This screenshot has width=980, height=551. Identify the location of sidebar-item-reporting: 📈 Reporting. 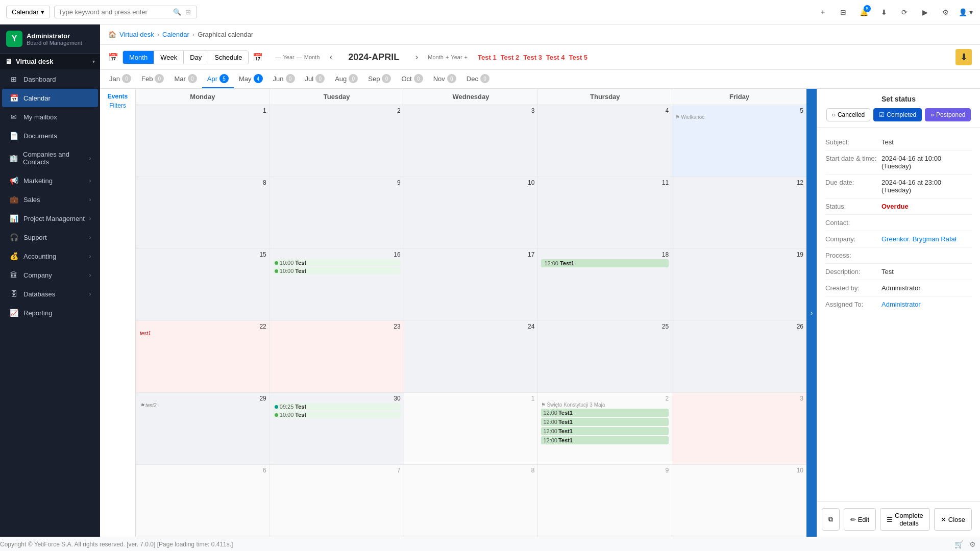
(50, 313).